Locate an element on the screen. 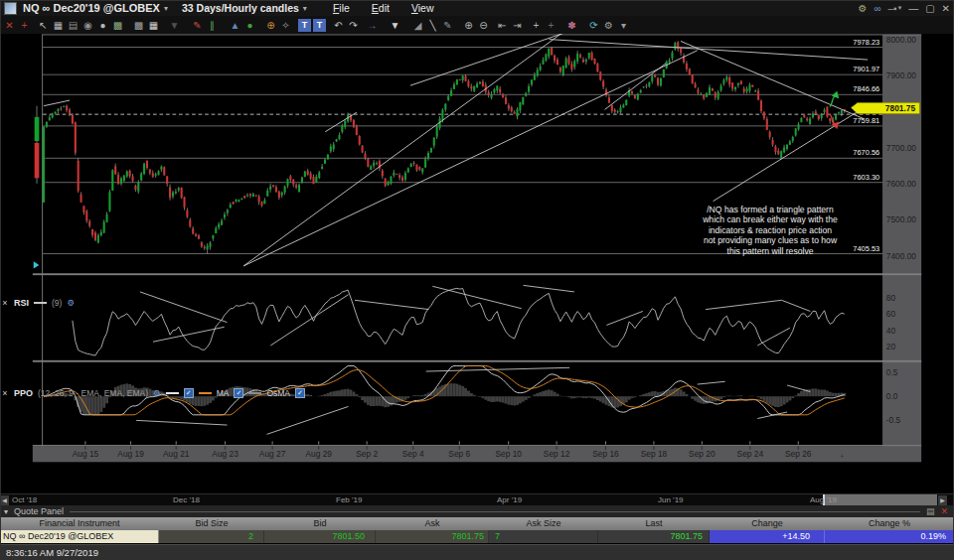 The height and width of the screenshot is (560, 954). col-bid: Bid is located at coordinates (320, 524).